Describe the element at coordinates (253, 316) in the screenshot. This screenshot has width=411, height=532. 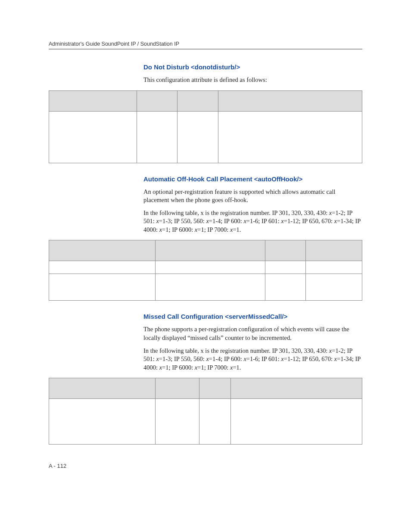
I see `heading-missedcall: Missed Call Configuration <serverMissedC…` at that location.